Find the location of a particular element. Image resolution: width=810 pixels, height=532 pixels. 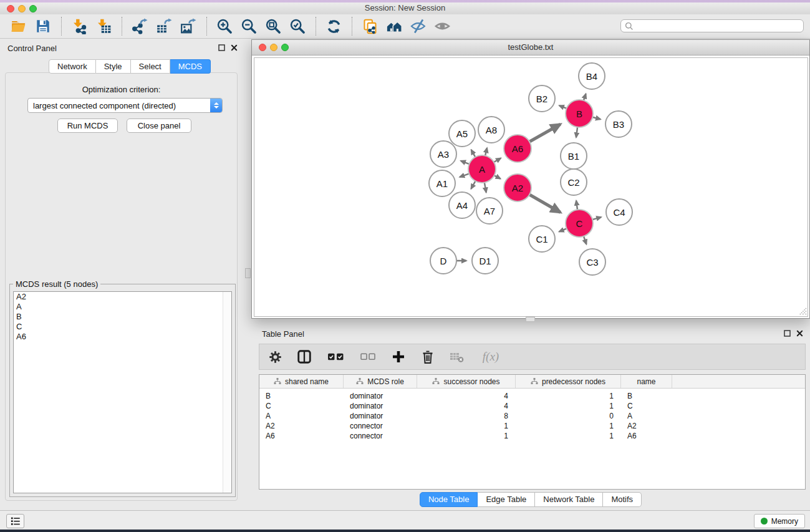

table-row: B dominator 4 1 B is located at coordinates (533, 396).